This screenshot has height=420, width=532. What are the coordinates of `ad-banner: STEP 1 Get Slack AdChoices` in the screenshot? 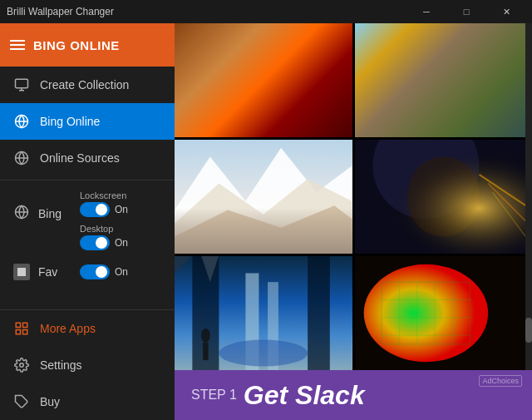 It's located at (353, 395).